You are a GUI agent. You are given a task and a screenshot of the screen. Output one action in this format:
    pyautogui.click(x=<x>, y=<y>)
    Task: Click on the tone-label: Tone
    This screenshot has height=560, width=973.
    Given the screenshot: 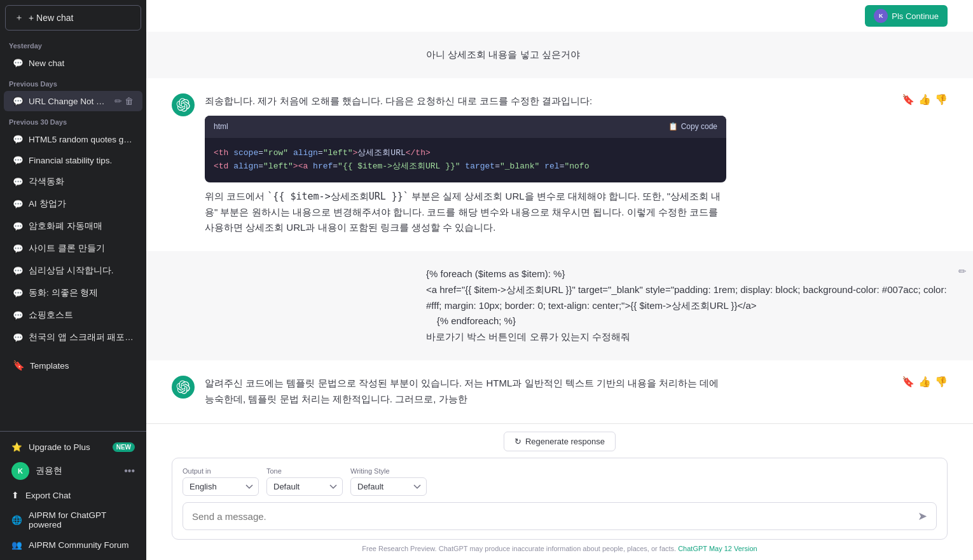 What is the action you would take?
    pyautogui.click(x=305, y=471)
    